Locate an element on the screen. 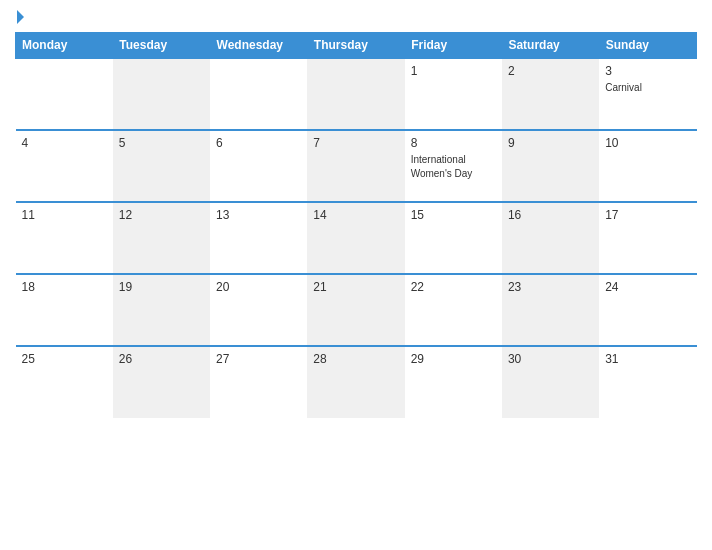 This screenshot has width=712, height=550. calendar-cell: 11 is located at coordinates (64, 238).